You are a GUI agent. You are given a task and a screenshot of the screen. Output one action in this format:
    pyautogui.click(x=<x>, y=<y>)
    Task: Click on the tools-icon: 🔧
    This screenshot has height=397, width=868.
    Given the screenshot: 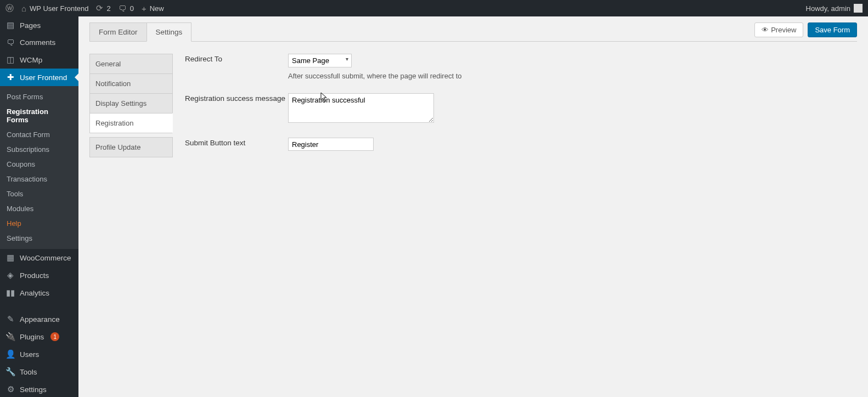 What is the action you would take?
    pyautogui.click(x=10, y=372)
    